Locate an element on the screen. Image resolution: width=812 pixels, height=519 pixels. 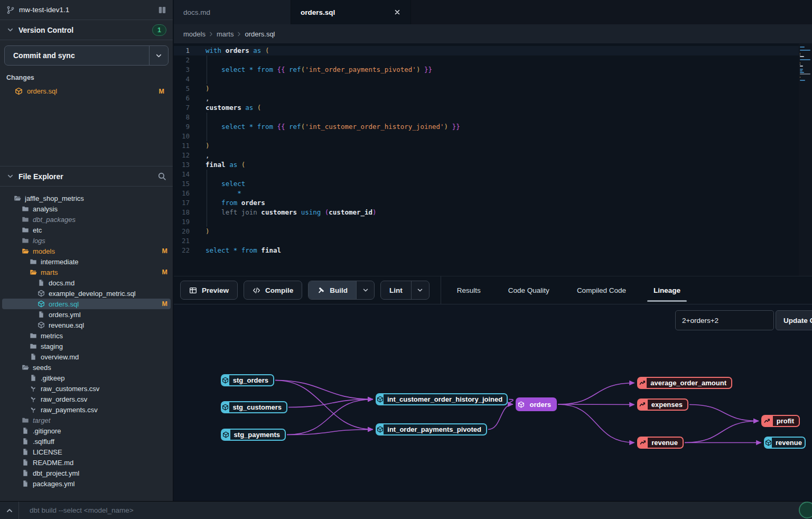
line-number: 13 is located at coordinates (186, 165).